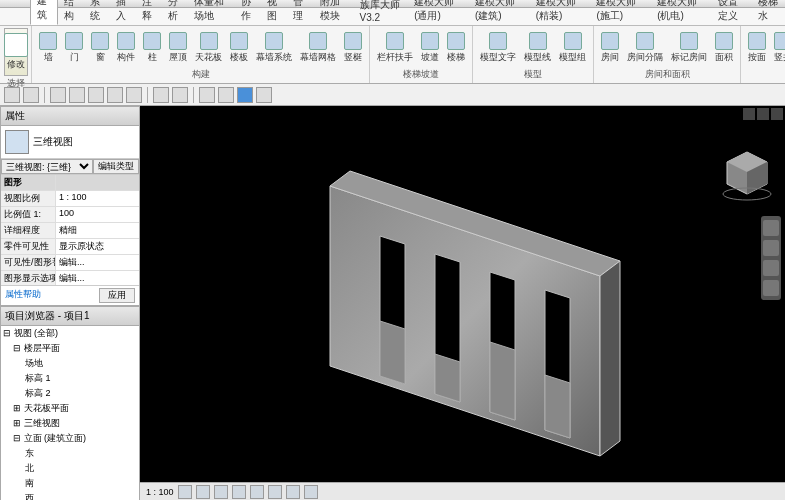 The image size is (785, 500). Describe the element at coordinates (771, 228) in the screenshot. I see `steering-wheel-icon` at that location.